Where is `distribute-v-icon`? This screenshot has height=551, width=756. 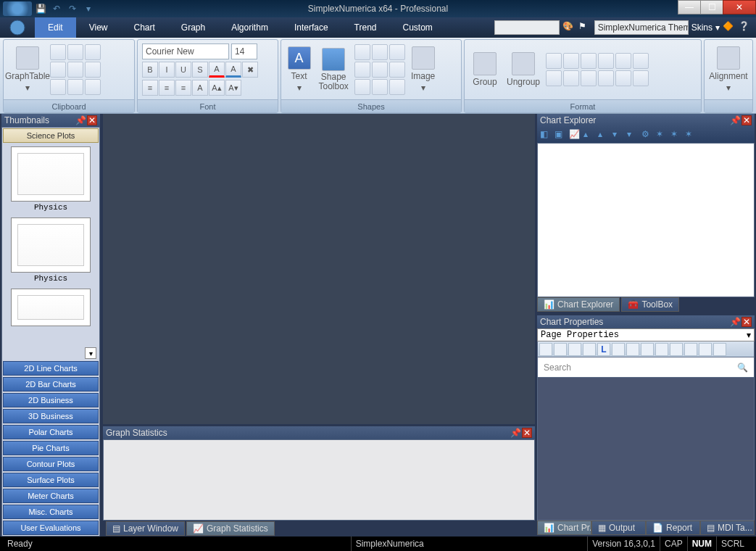
distribute-v-icon is located at coordinates (641, 78).